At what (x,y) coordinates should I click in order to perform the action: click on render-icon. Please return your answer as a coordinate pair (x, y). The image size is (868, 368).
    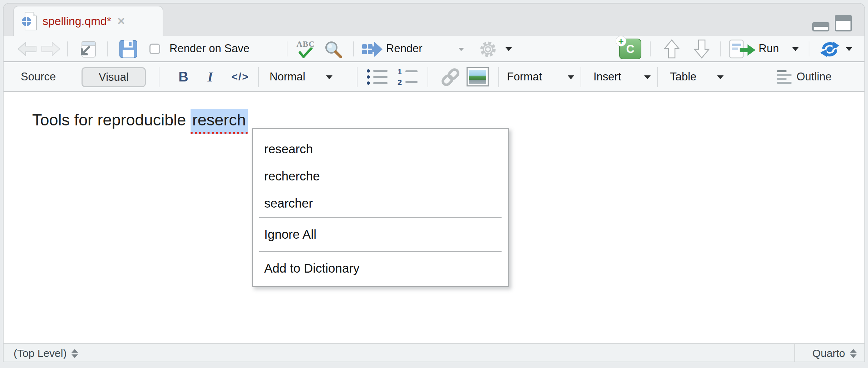
    Looking at the image, I should click on (372, 49).